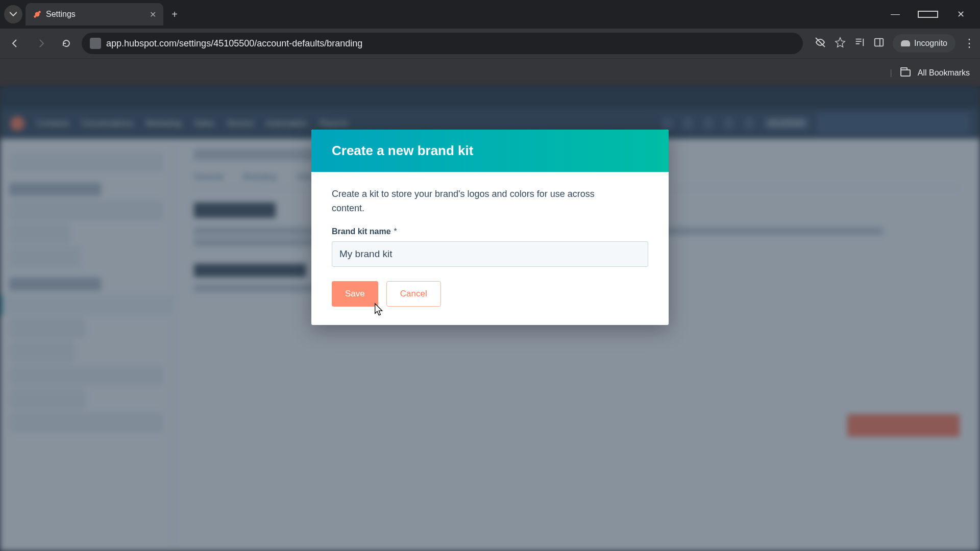 Image resolution: width=980 pixels, height=551 pixels. What do you see at coordinates (396, 232) in the screenshot?
I see `required-marker: *` at bounding box center [396, 232].